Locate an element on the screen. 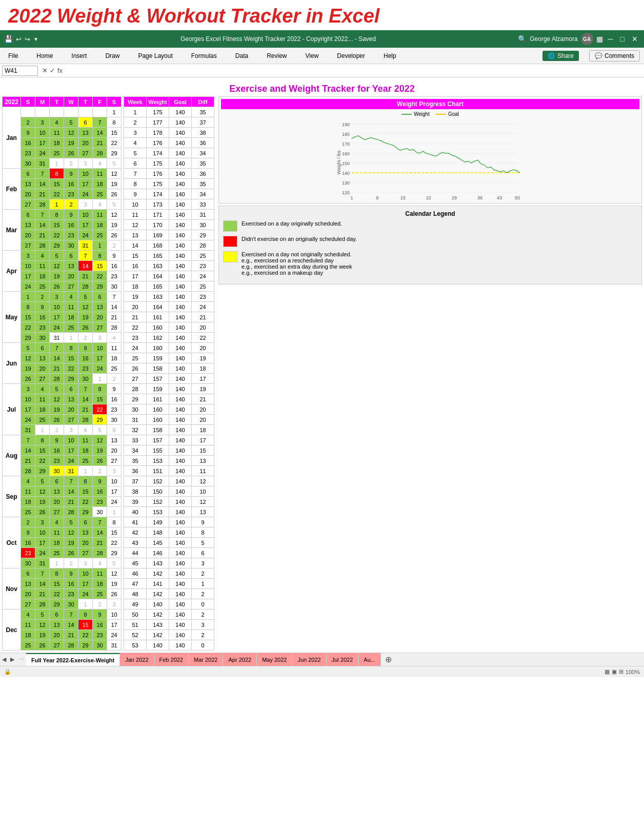  share-button: 🌐 Share is located at coordinates (561, 56).